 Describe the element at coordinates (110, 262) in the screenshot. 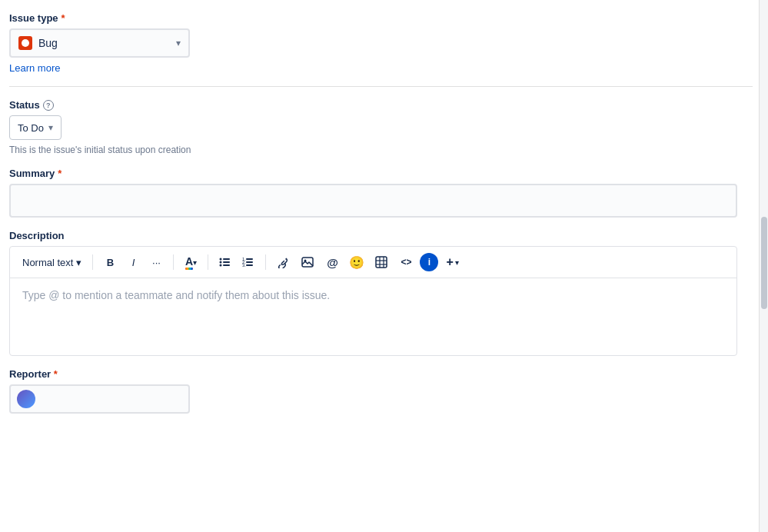

I see `bold-button: B` at that location.